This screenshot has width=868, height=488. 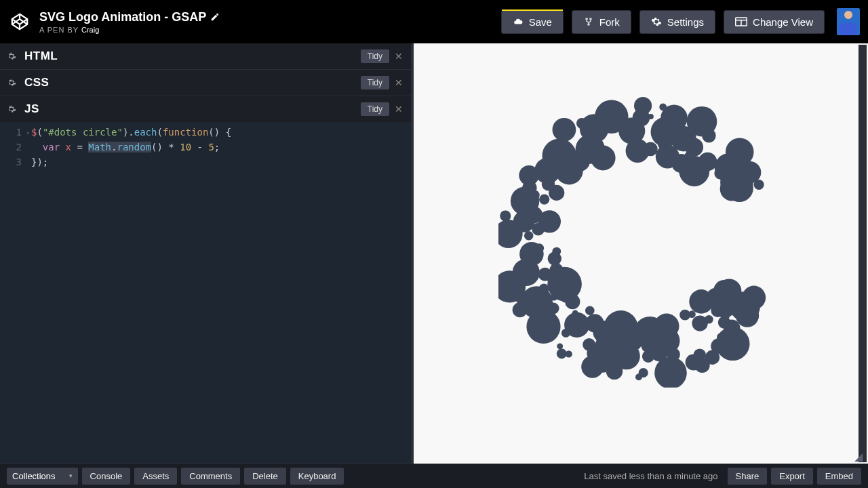 What do you see at coordinates (266, 18) in the screenshot?
I see `pen-title: SVG Logo Animation - GSAP` at bounding box center [266, 18].